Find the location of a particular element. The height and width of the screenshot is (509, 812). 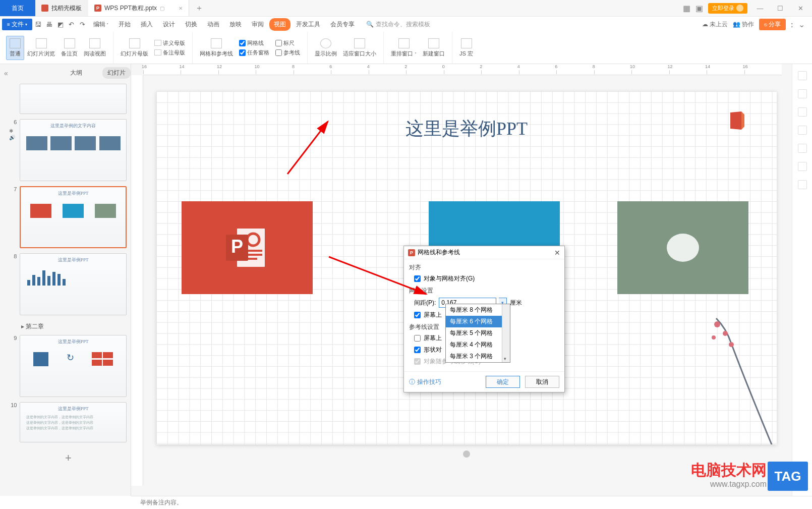

menu-view: 视图 is located at coordinates (280, 24).